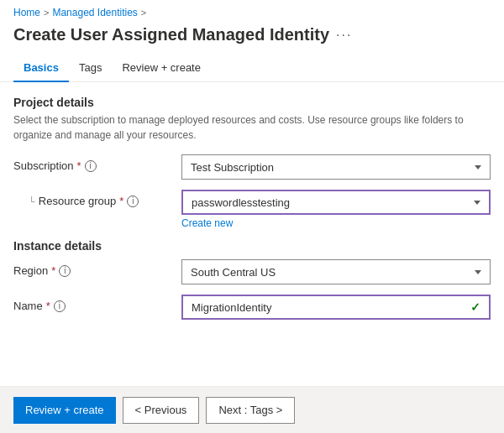  What do you see at coordinates (97, 198) in the screenshot?
I see `resource-group-label-col: └ Resource group * i` at bounding box center [97, 198].